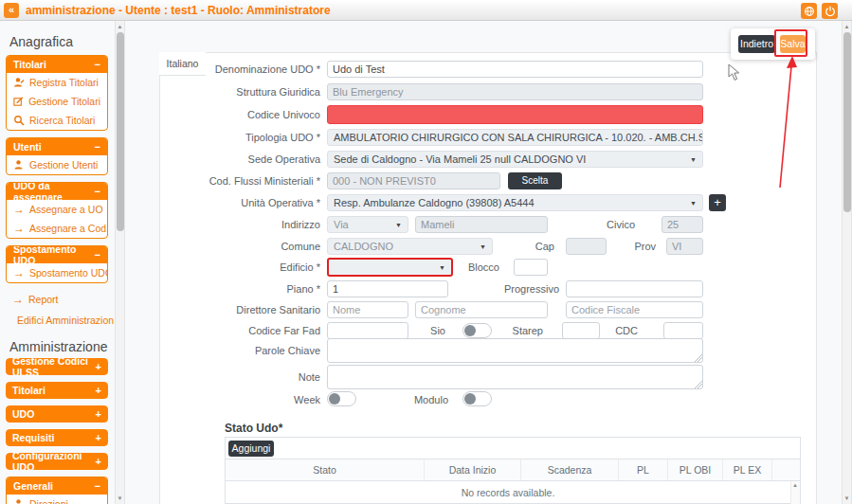  Describe the element at coordinates (847, 262) in the screenshot. I see `page-scrollbar: ▲ ▼` at that location.